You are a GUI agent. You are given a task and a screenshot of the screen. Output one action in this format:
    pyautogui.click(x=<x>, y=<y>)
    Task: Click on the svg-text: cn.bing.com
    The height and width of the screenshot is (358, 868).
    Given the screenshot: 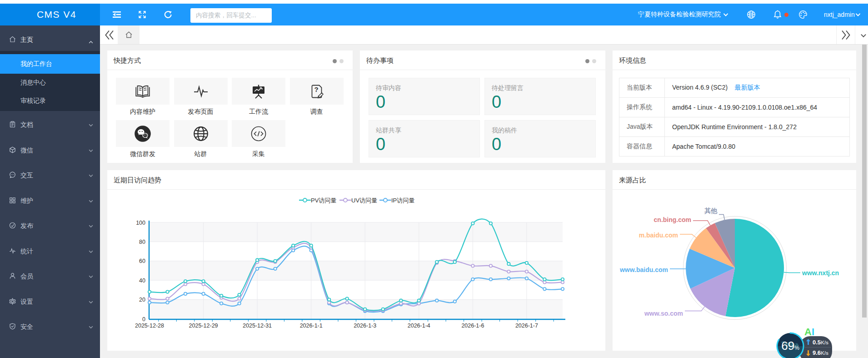 What is the action you would take?
    pyautogui.click(x=673, y=220)
    